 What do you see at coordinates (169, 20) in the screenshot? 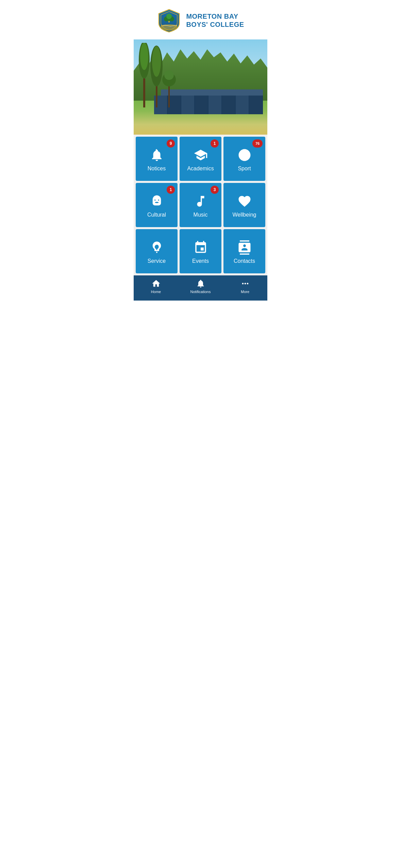
I see `school-logo` at bounding box center [169, 20].